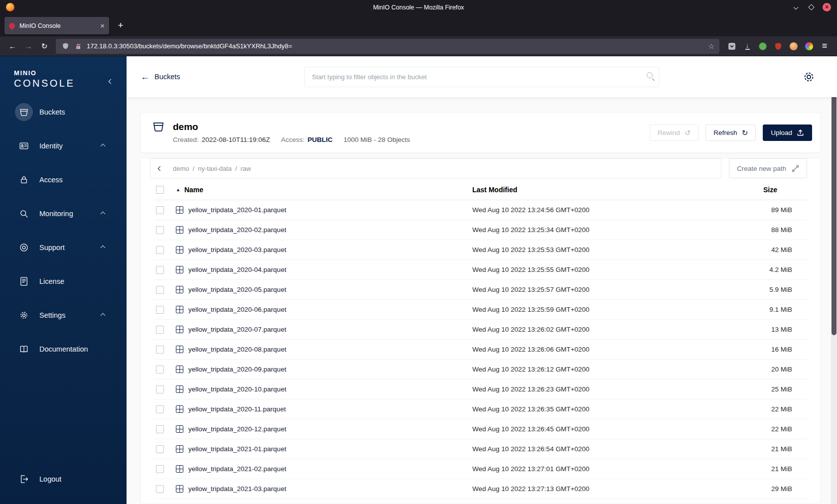 This screenshot has height=504, width=837. Describe the element at coordinates (480, 230) in the screenshot. I see `object-row: yellow_tripdata_2020-02.parquetWed Aug 1…` at that location.